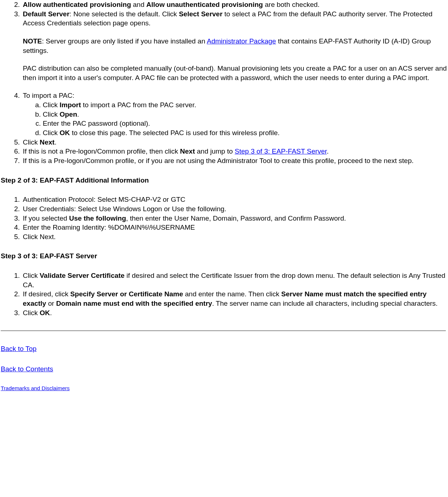  What do you see at coordinates (225, 359) in the screenshot?
I see `footer-links: Back to Top Back to Contents` at bounding box center [225, 359].